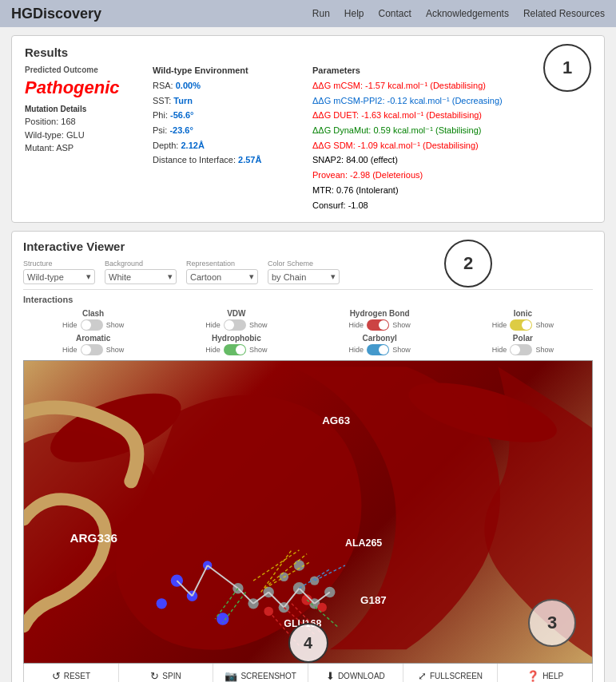 Image resolution: width=616 pixels, height=682 pixels. Describe the element at coordinates (194, 160) in the screenshot. I see `dist-label: Distance to Interface:` at that location.